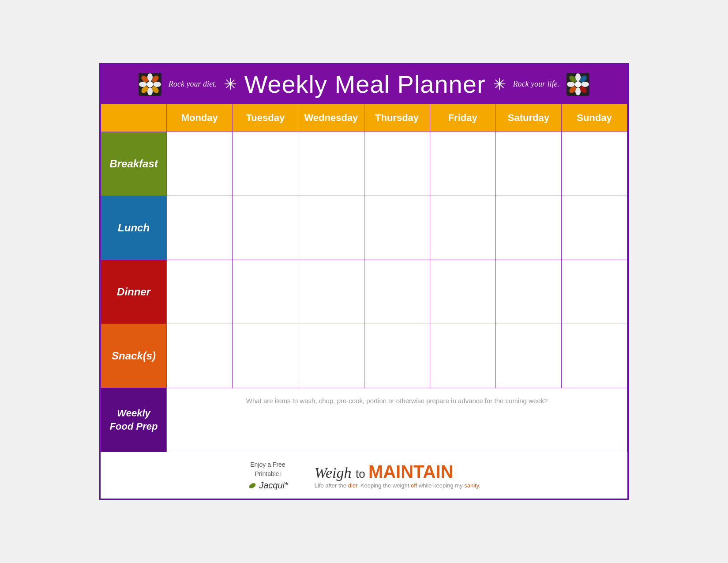  I want to click on lunch-tuesday, so click(266, 228).